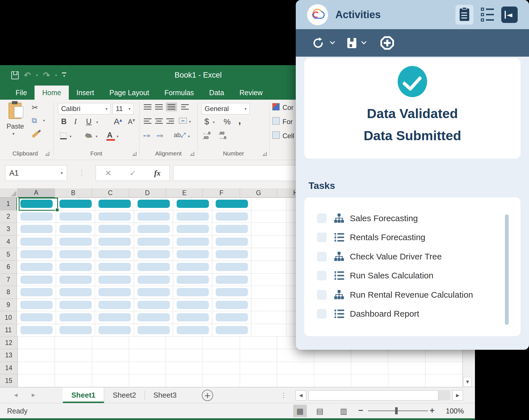 This screenshot has height=420, width=529. Describe the element at coordinates (115, 229) in the screenshot. I see `cell-c3` at that location.